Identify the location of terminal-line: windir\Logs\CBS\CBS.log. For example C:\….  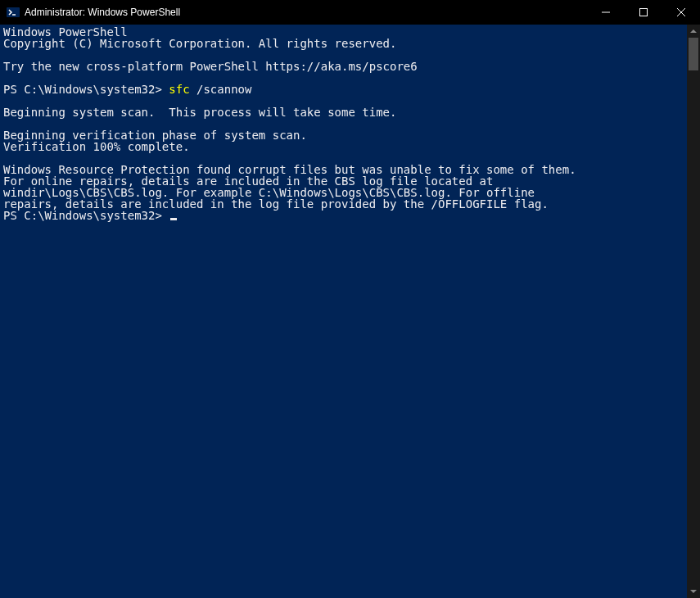
(345, 193).